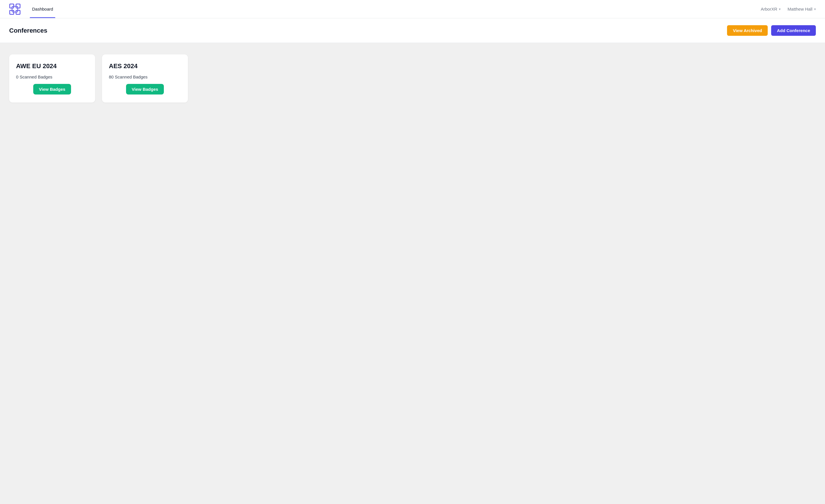 This screenshot has width=825, height=504. Describe the element at coordinates (779, 9) in the screenshot. I see `org-chevron-icon: ▾` at that location.